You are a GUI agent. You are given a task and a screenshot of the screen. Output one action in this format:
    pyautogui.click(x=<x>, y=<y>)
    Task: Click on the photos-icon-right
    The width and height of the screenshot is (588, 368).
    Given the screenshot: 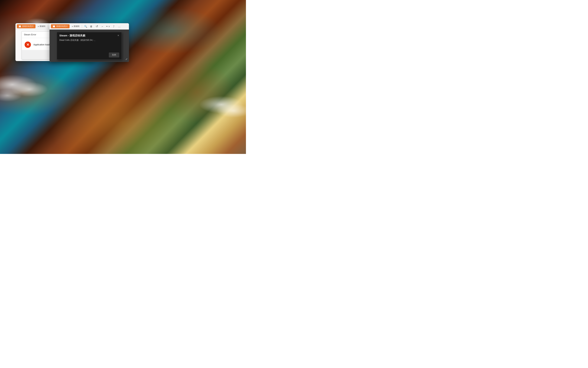 What is the action you would take?
    pyautogui.click(x=54, y=26)
    